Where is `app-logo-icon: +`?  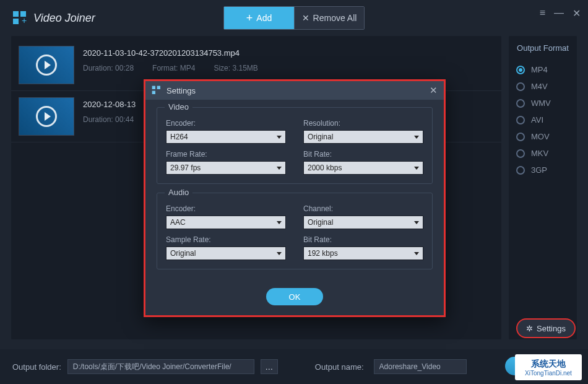
app-logo-icon: + is located at coordinates (20, 18).